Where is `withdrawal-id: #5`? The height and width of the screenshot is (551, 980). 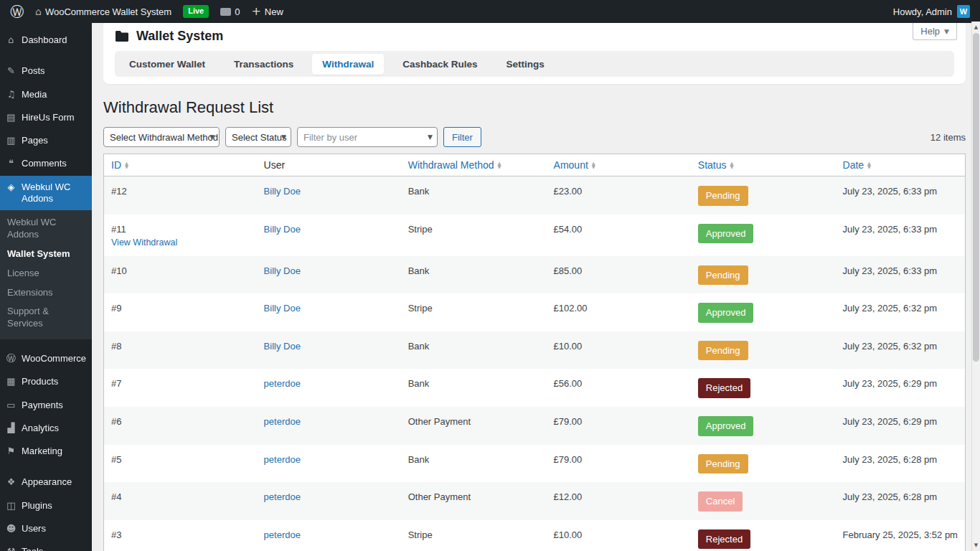 withdrawal-id: #5 is located at coordinates (116, 459).